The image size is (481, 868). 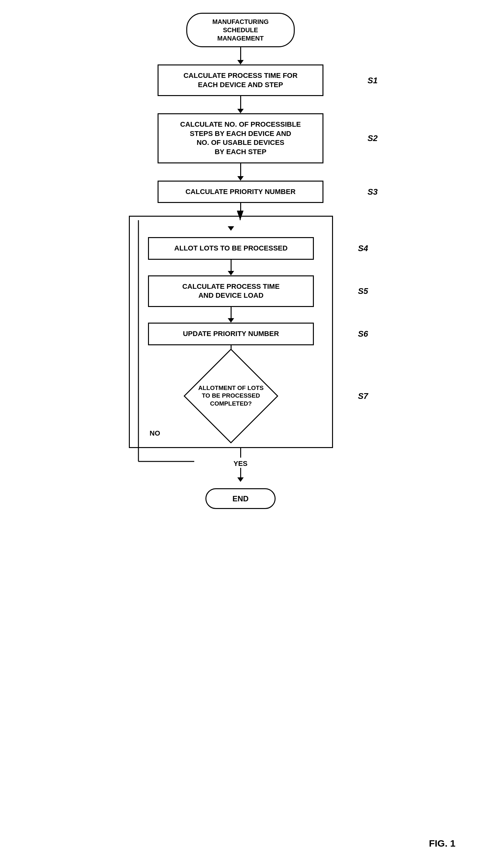 I want to click on s1-label: S1, so click(x=373, y=80).